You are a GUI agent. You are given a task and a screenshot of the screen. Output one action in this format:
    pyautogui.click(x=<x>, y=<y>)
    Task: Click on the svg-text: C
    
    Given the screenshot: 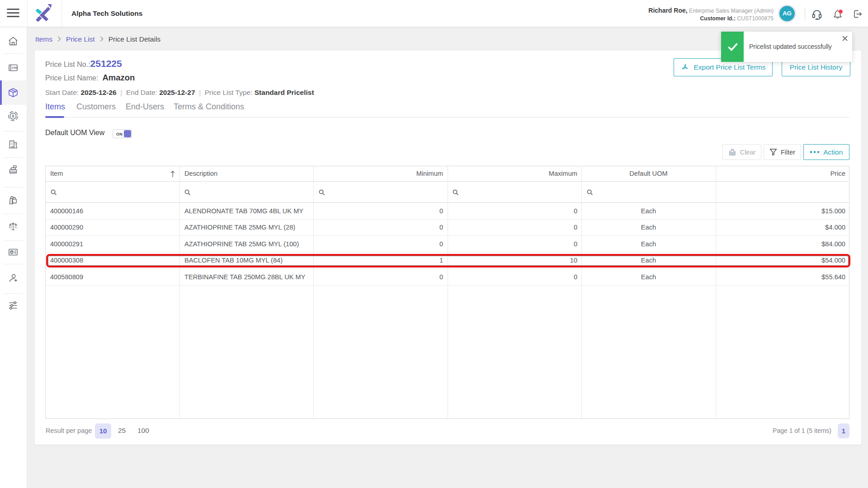 What is the action you would take?
    pyautogui.click(x=16, y=227)
    